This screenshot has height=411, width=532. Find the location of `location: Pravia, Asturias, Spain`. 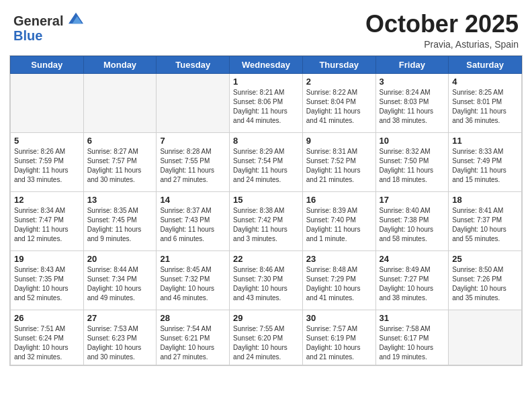

location: Pravia, Asturias, Spain is located at coordinates (442, 44).